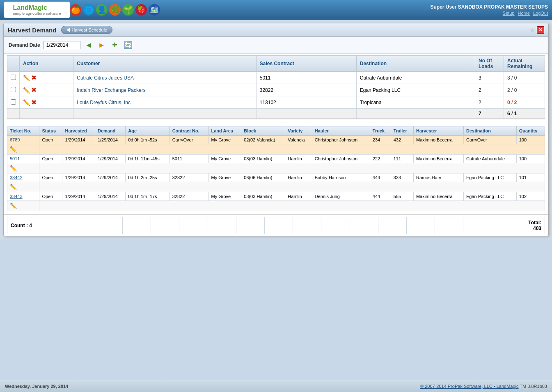 The height and width of the screenshot is (392, 552). What do you see at coordinates (189, 197) in the screenshot?
I see `detail-contract-3: 32822` at bounding box center [189, 197].